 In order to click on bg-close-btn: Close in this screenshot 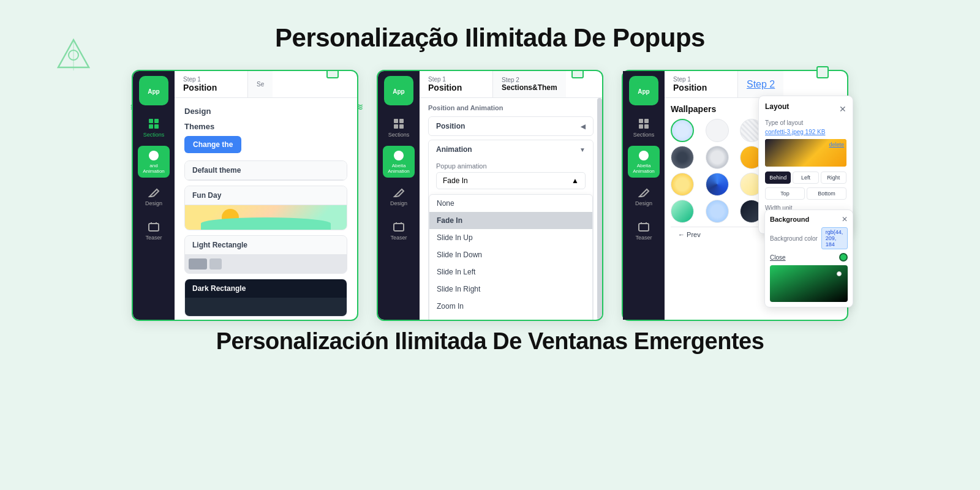, I will do `click(778, 257)`.